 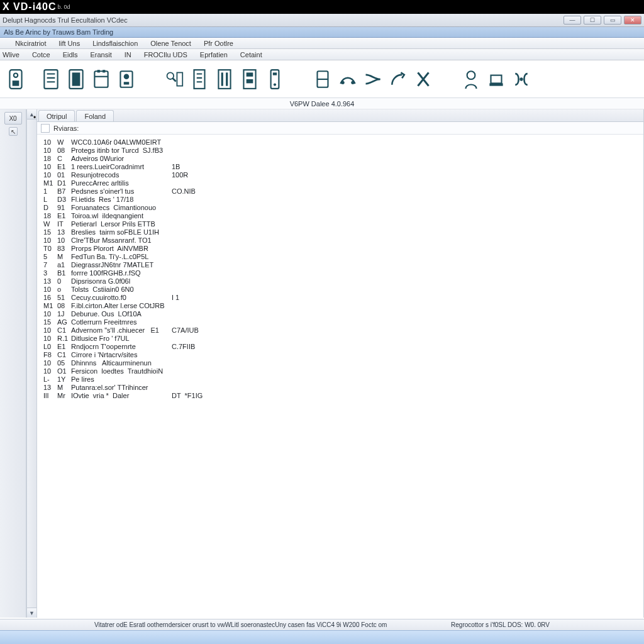 I want to click on list-item: 130Dipsrisonra G.0f06l, so click(x=340, y=282).